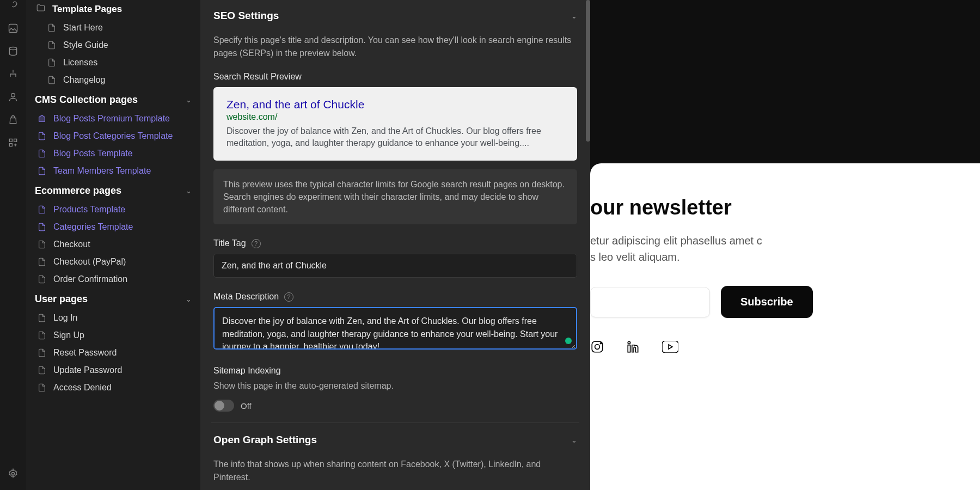 The image size is (980, 490). What do you see at coordinates (597, 348) in the screenshot?
I see `instagram-icon` at bounding box center [597, 348].